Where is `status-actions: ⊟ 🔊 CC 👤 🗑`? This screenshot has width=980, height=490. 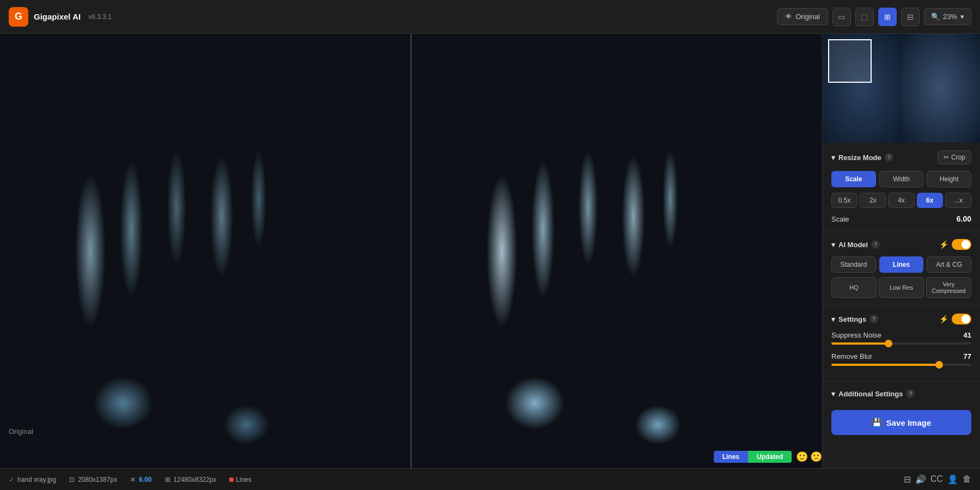
status-actions: ⊟ 🔊 CC 👤 🗑 is located at coordinates (938, 479).